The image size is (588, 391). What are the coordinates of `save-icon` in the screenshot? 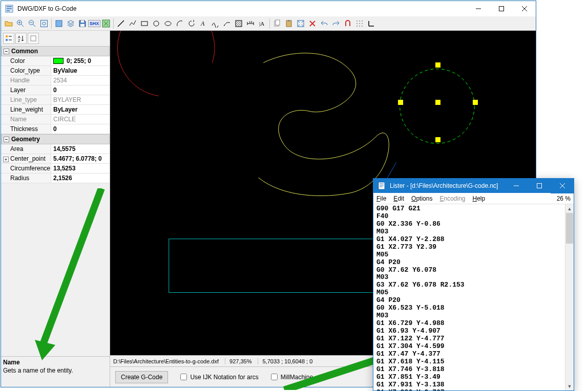 It's located at (82, 24).